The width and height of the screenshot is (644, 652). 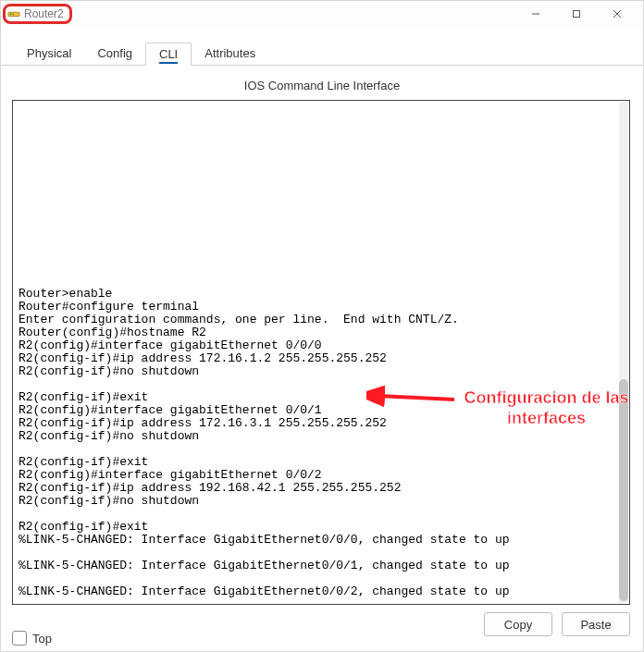 What do you see at coordinates (43, 638) in the screenshot?
I see `top-label: Top` at bounding box center [43, 638].